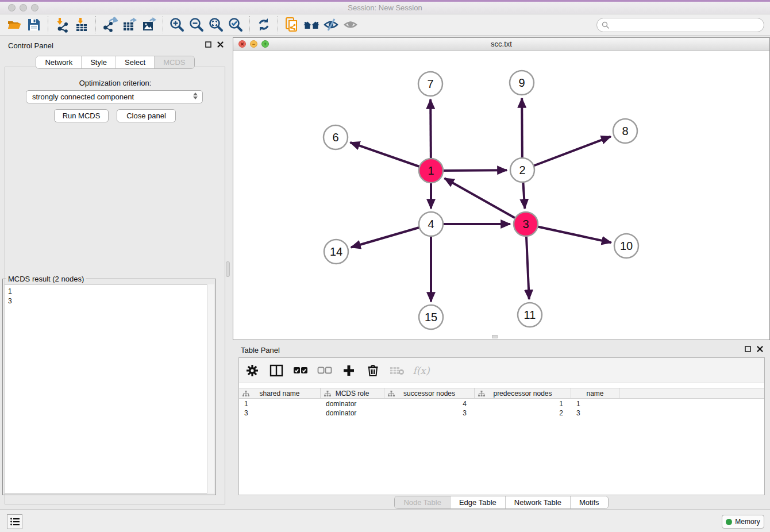  Describe the element at coordinates (501, 44) in the screenshot. I see `network-window-titlebar: ✕ − + scc.txt` at that location.